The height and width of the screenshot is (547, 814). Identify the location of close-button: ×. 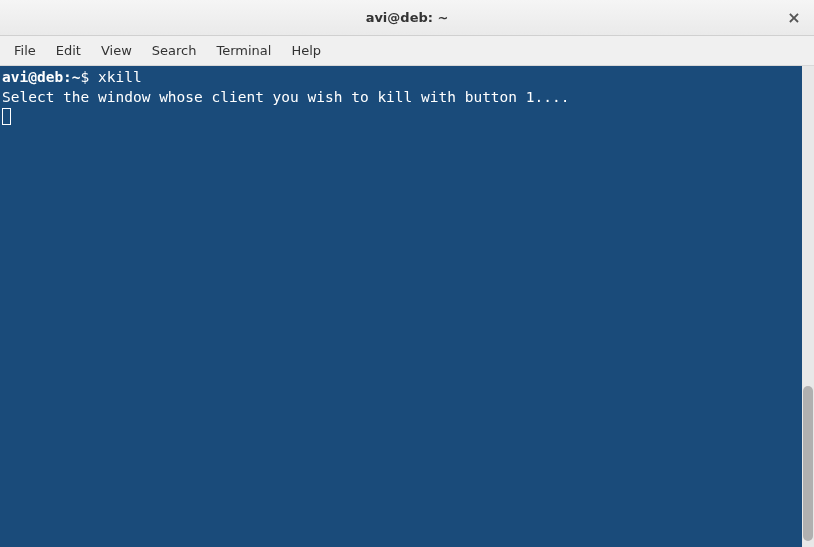
(794, 18).